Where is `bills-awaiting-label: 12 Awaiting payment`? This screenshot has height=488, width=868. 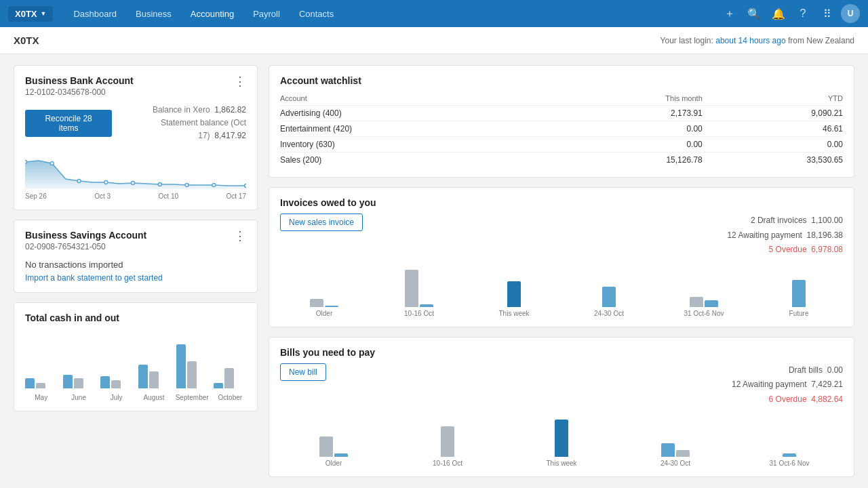
bills-awaiting-label: 12 Awaiting payment is located at coordinates (769, 384).